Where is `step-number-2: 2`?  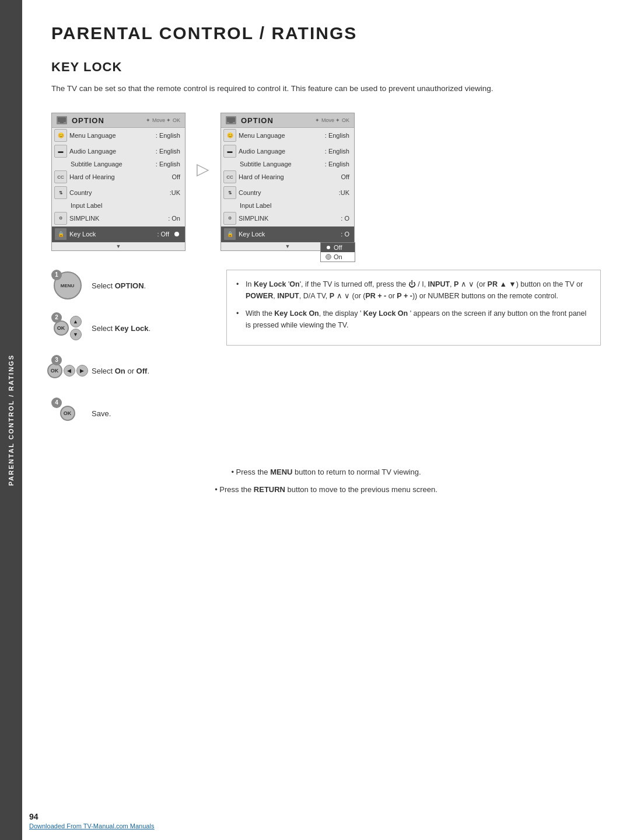
step-number-2: 2 is located at coordinates (57, 318).